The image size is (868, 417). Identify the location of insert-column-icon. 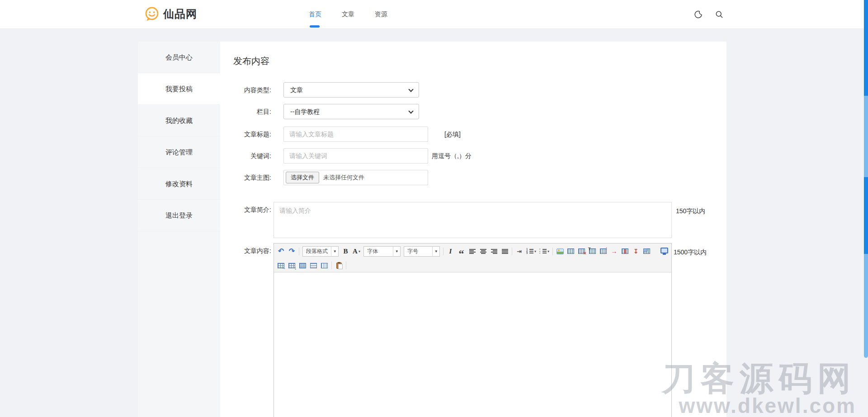
(625, 251).